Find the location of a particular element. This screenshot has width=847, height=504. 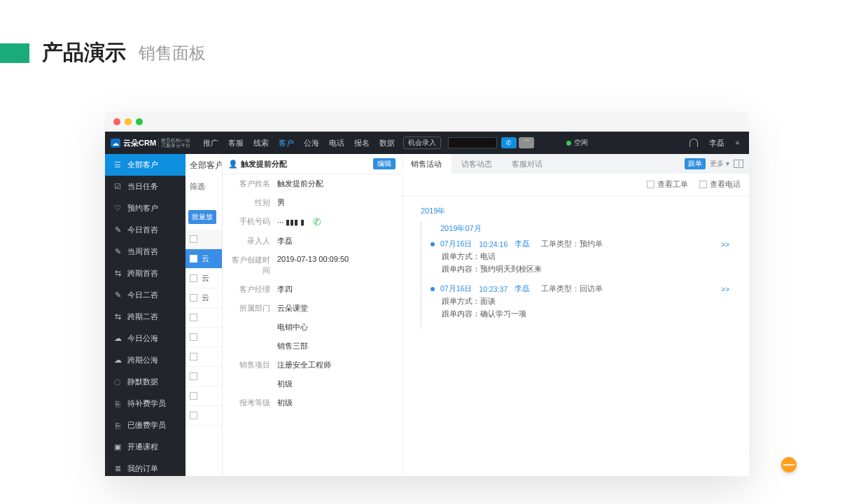

nav-item-7: 数据 is located at coordinates (387, 143).